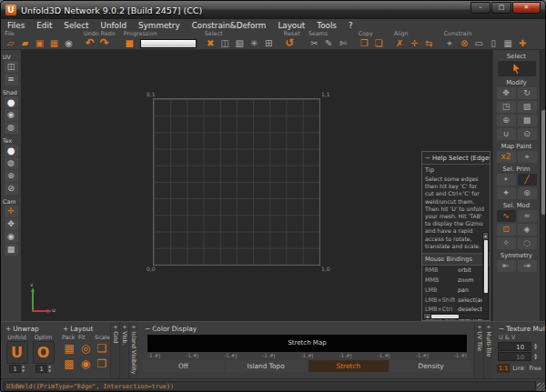 The image size is (546, 392). What do you see at coordinates (15, 369) in the screenshot?
I see `unfold-iterations-value: 1` at bounding box center [15, 369].